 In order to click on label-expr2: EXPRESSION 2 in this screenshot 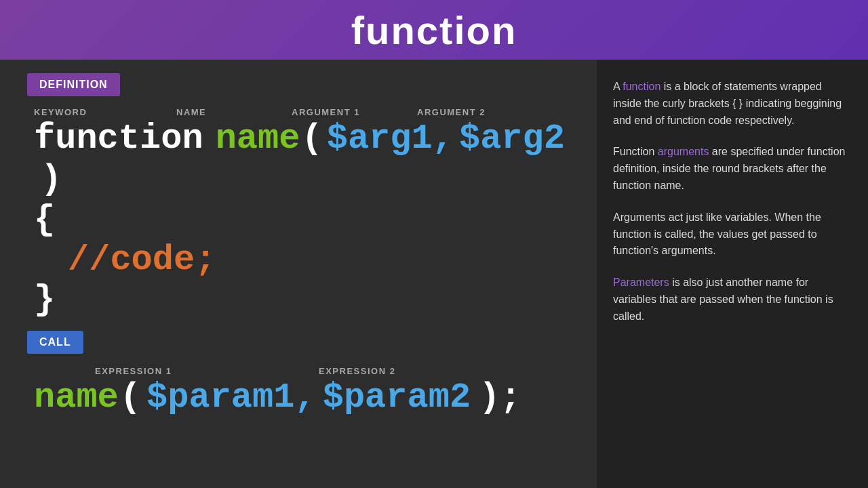, I will do `click(387, 371)`.